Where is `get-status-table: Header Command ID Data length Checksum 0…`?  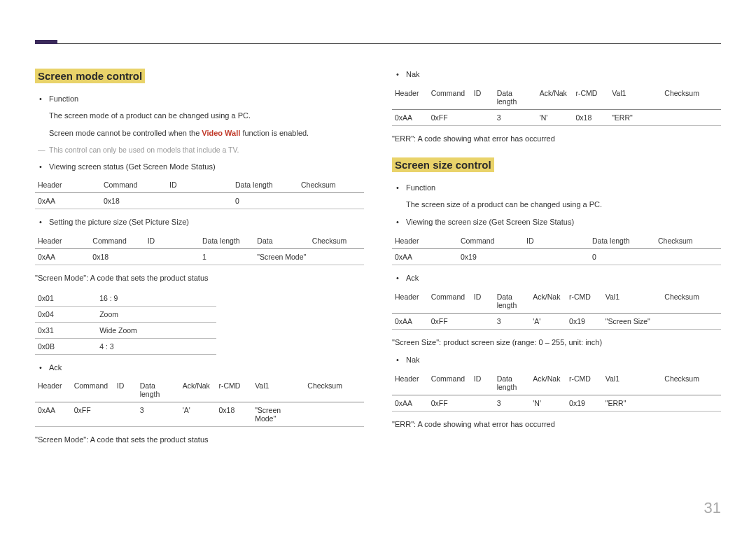
get-status-table: Header Command ID Data length Checksum 0… is located at coordinates (200, 193).